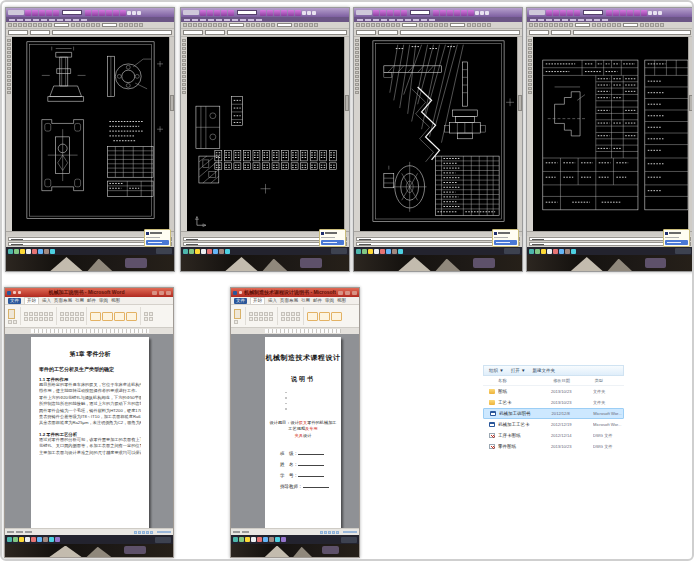 The width and height of the screenshot is (694, 561). I want to click on editing-button, so click(146, 319).